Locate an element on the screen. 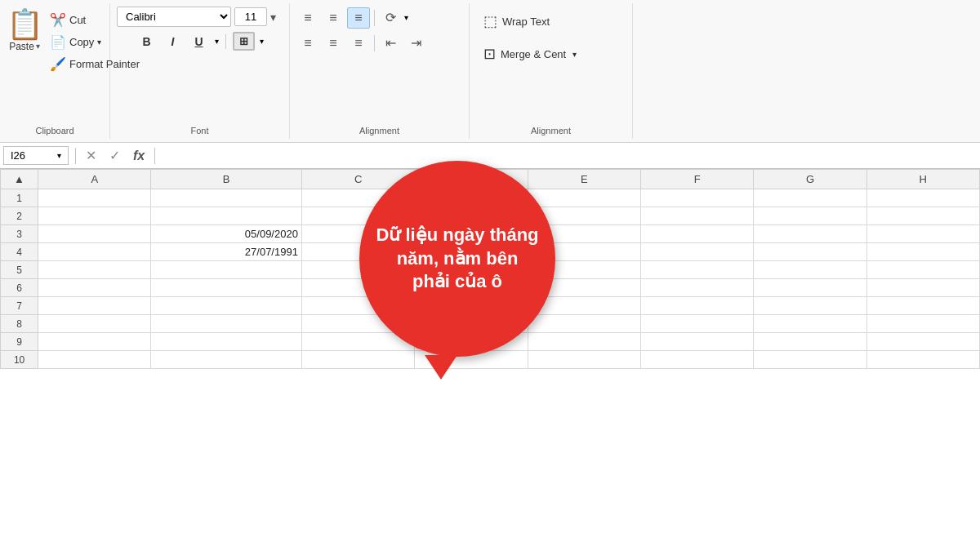  orientation-button: ⟳ is located at coordinates (390, 18).